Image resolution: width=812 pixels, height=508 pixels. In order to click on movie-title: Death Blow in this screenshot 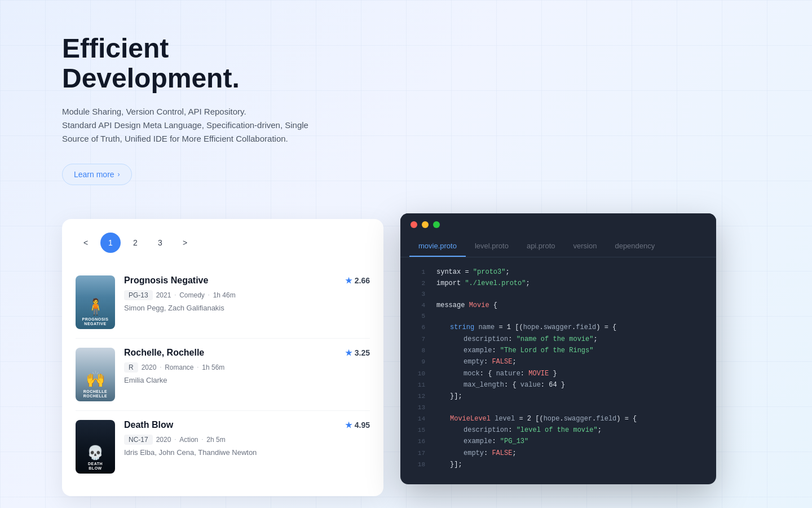, I will do `click(149, 425)`.